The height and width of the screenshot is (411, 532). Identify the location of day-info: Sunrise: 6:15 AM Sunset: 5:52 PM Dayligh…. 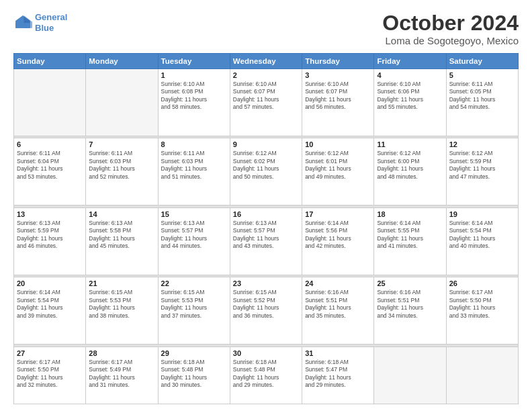
(266, 304).